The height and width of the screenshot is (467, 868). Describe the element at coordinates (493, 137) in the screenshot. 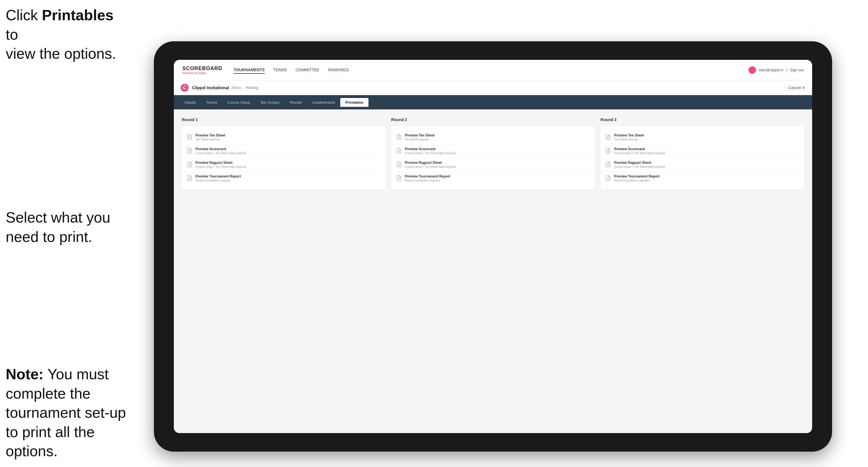

I see `print-item-r2-i1: Preview Tee SheetTee Sheet required` at that location.